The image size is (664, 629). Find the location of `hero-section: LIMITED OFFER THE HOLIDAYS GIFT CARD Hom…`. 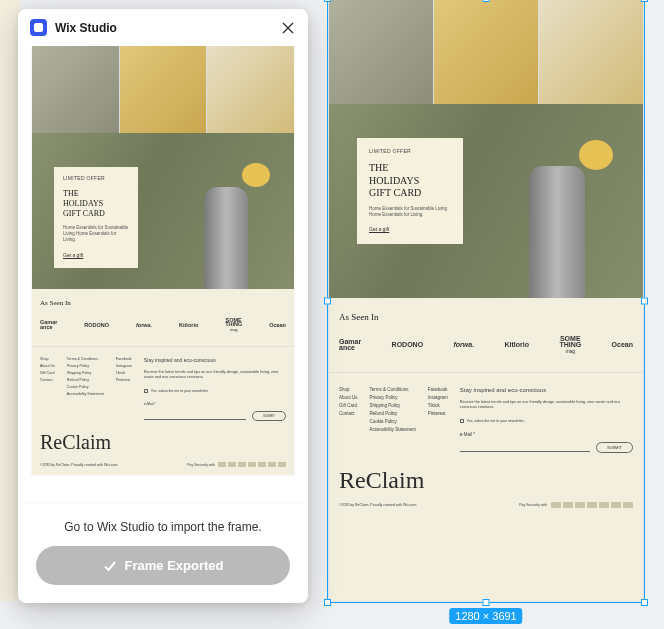

hero-section: LIMITED OFFER THE HOLIDAYS GIFT CARD Hom… is located at coordinates (486, 201).